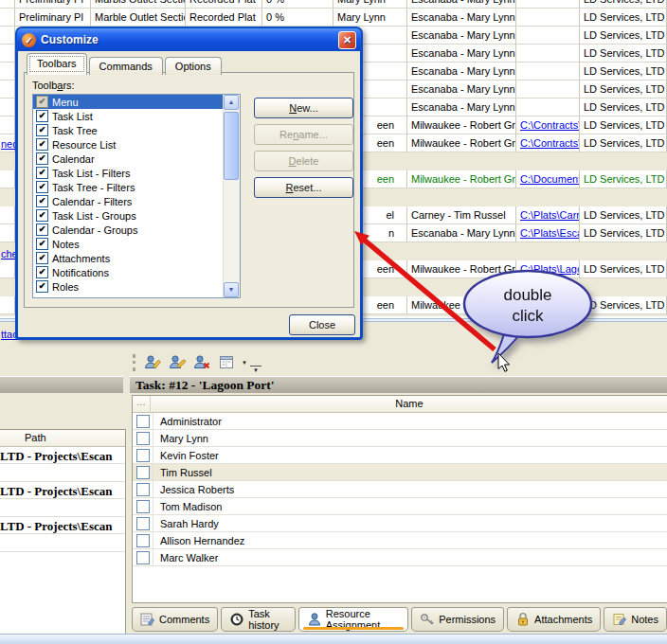 This screenshot has width=667, height=644. What do you see at coordinates (550, 233) in the screenshot?
I see `file-link: C:\Plats\Esca` at bounding box center [550, 233].